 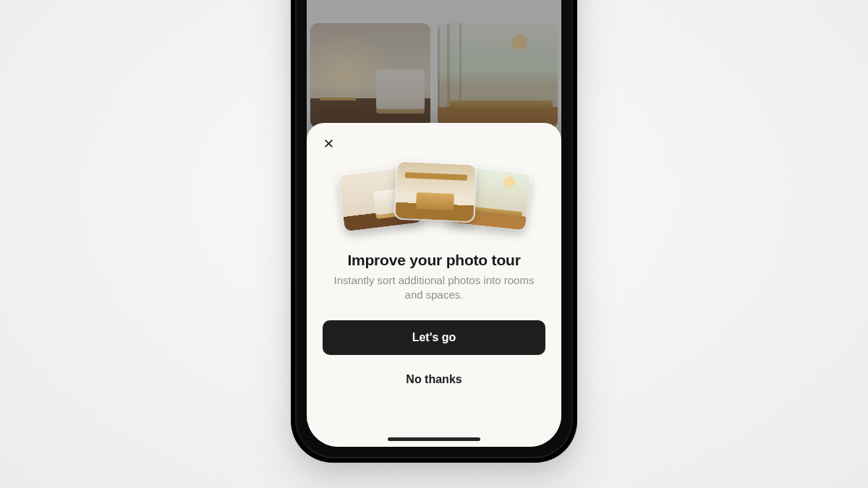 I want to click on primary-action-label: Let's go, so click(x=434, y=338).